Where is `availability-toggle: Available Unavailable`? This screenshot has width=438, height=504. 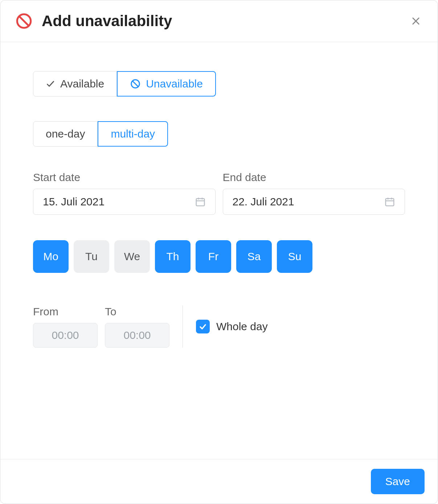 availability-toggle: Available Unavailable is located at coordinates (124, 84).